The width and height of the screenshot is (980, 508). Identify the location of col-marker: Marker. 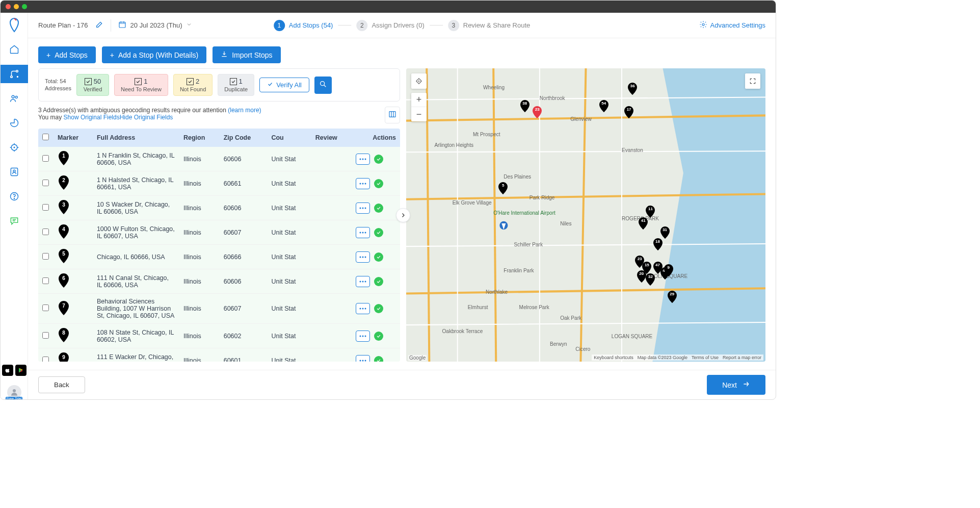
(73, 138).